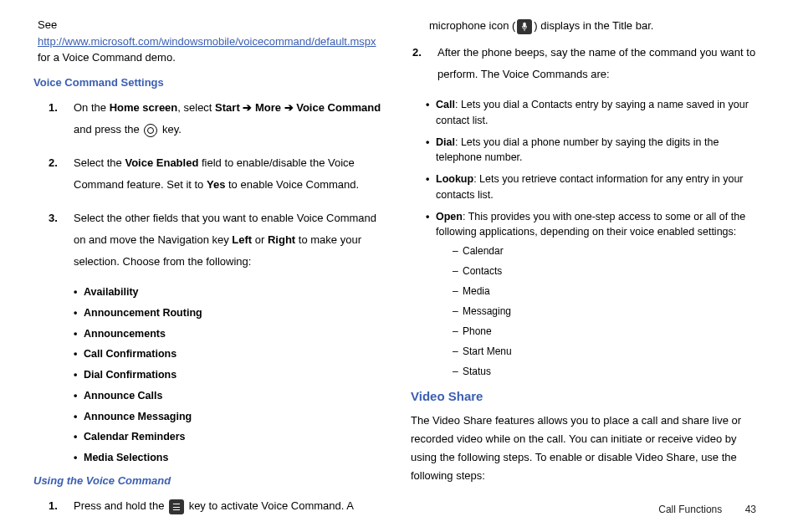 The height and width of the screenshot is (532, 798). I want to click on text: On the, so click(92, 107).